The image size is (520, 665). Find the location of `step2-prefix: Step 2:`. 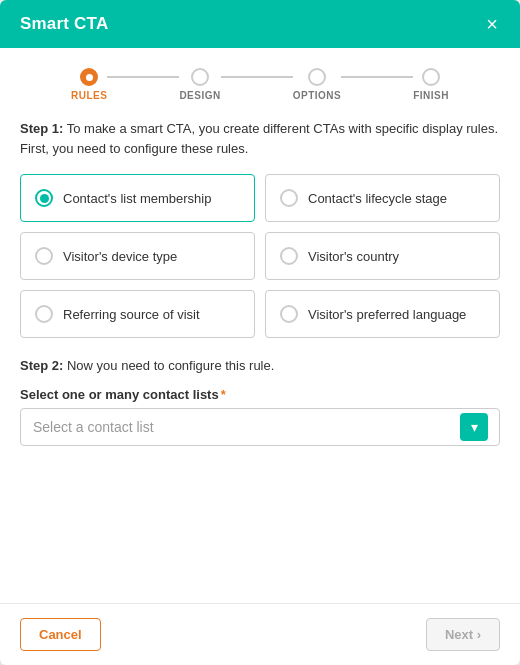

step2-prefix: Step 2: is located at coordinates (42, 366).